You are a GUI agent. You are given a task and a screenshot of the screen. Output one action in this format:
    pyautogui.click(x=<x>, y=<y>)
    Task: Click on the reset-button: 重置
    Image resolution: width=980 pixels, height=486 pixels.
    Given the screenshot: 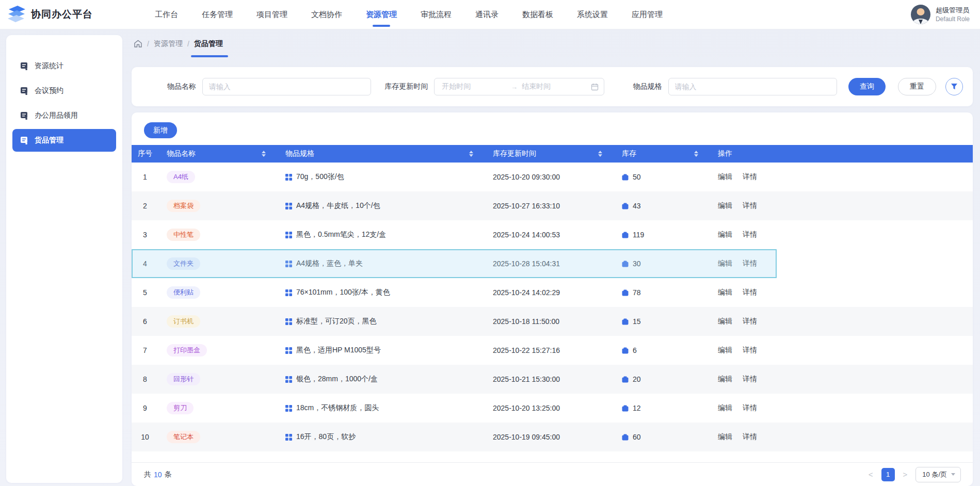 What is the action you would take?
    pyautogui.click(x=917, y=87)
    